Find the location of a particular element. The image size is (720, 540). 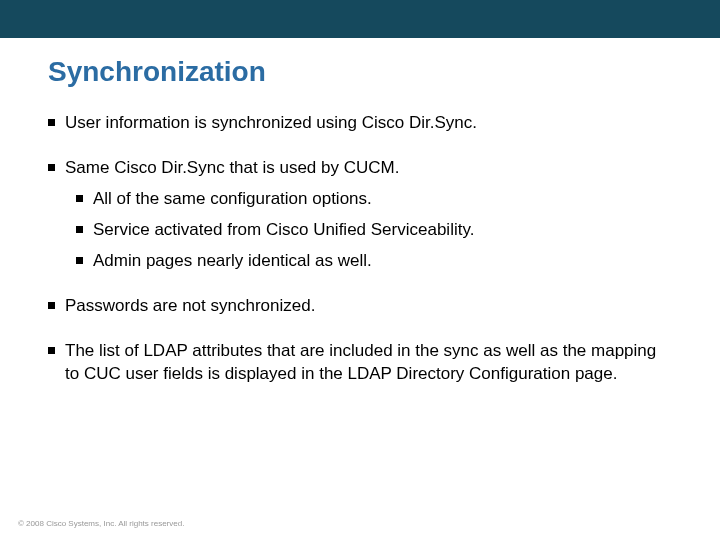

bullet-text: Same Cisco Dir.Sync that is used by CUCM… is located at coordinates (368, 168).